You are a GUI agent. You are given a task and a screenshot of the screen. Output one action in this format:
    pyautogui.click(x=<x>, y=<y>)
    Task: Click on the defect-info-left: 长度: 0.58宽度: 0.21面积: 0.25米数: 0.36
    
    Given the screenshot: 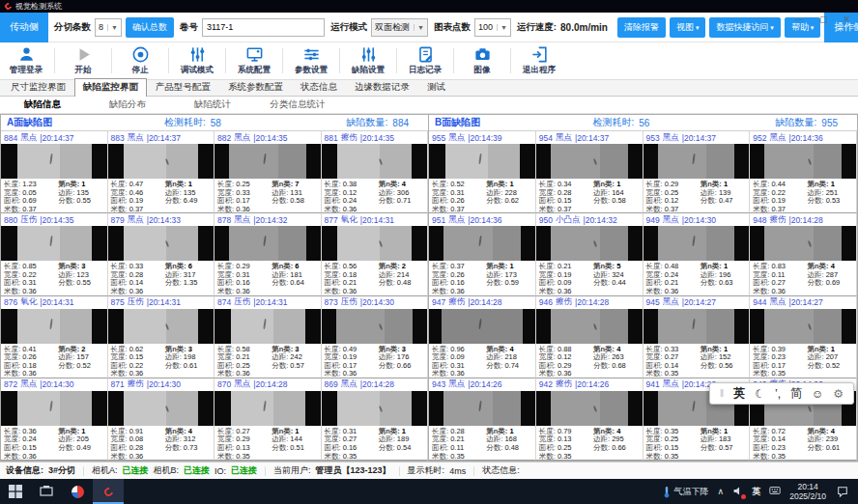 What is the action you would take?
    pyautogui.click(x=234, y=361)
    